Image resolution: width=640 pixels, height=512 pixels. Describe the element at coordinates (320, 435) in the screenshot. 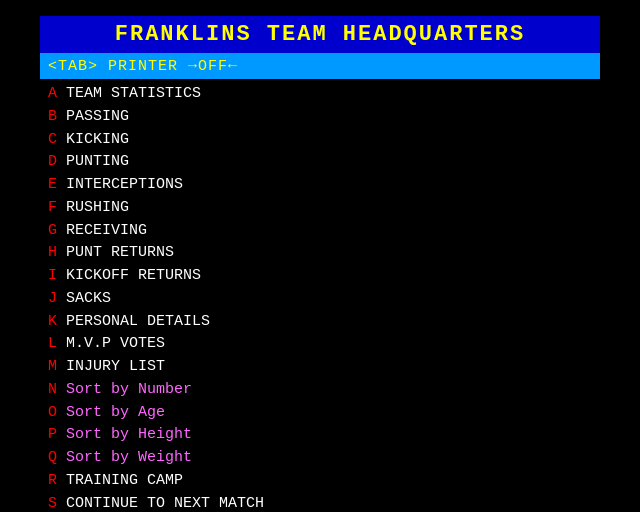

I see `menu-item: P Sort by Height` at that location.